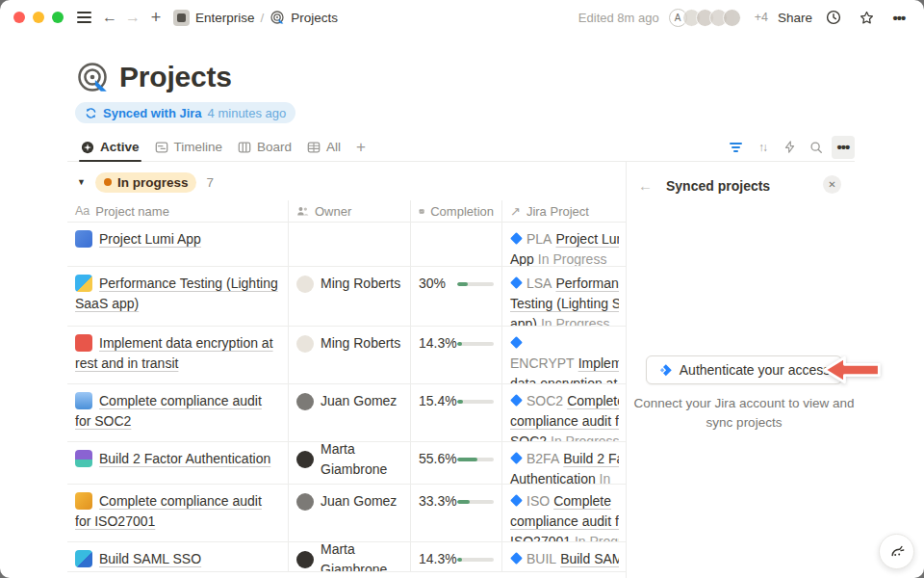 The height and width of the screenshot is (578, 924). I want to click on filter-icon, so click(735, 147).